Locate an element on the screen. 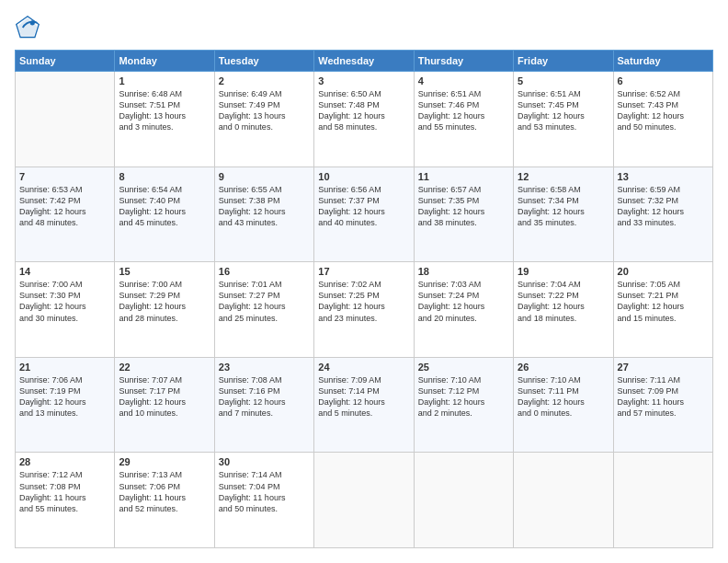  calendar-cell: 27Sunrise: 7:11 AMSunset: 7:09 PMDayligh… is located at coordinates (663, 405).